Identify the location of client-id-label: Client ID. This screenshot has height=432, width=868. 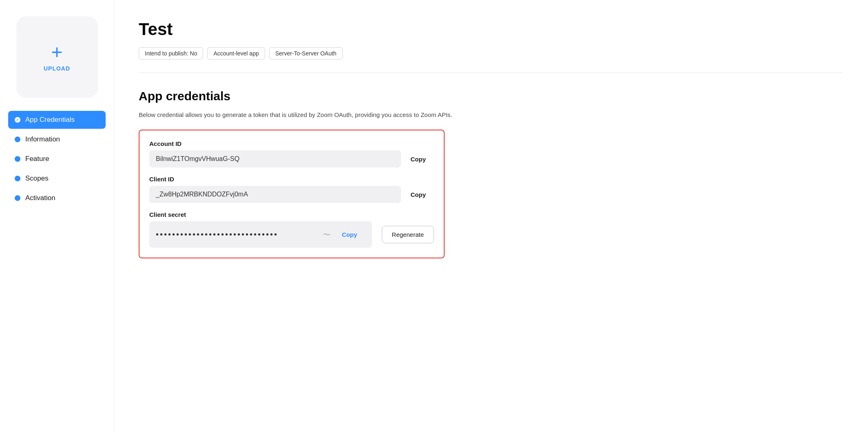
(292, 179).